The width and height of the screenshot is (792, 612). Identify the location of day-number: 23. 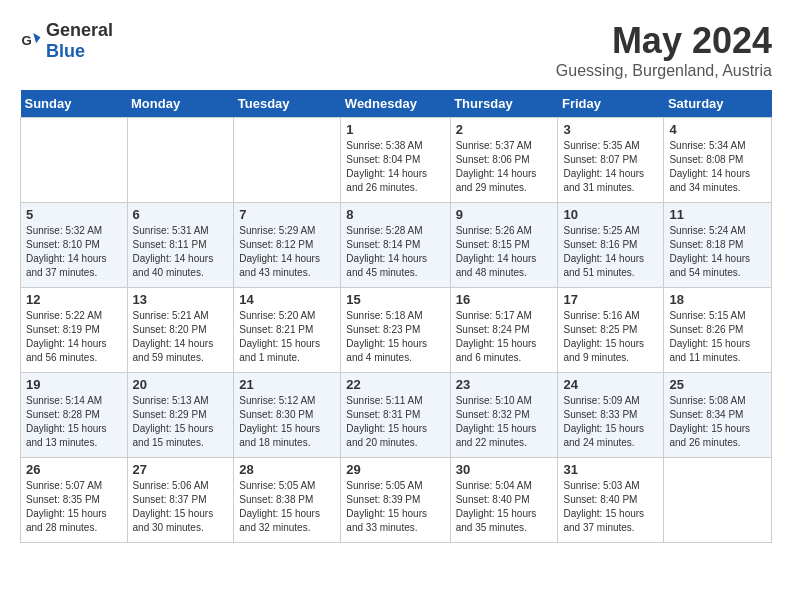
(504, 384).